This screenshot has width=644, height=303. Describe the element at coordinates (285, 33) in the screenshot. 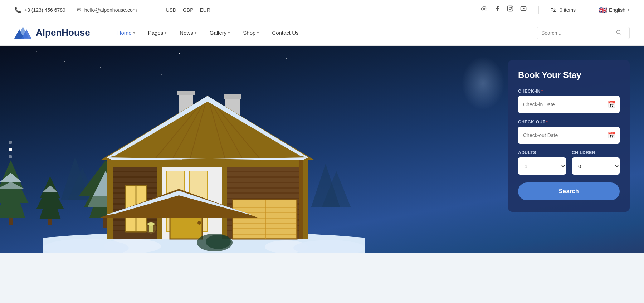

I see `nav-item-contact: Contact Us` at that location.